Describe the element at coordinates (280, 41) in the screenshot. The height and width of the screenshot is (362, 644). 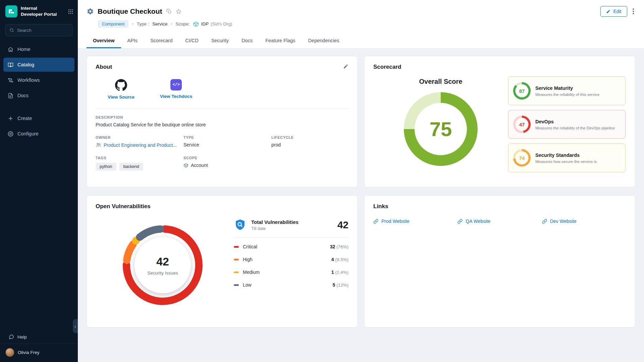
I see `tab-feature-flags: Feature Flags` at that location.